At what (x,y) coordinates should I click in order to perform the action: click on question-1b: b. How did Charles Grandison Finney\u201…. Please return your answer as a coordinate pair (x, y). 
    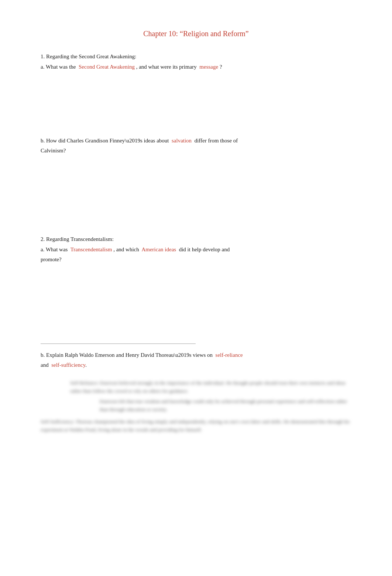
    Looking at the image, I should click on (196, 146).